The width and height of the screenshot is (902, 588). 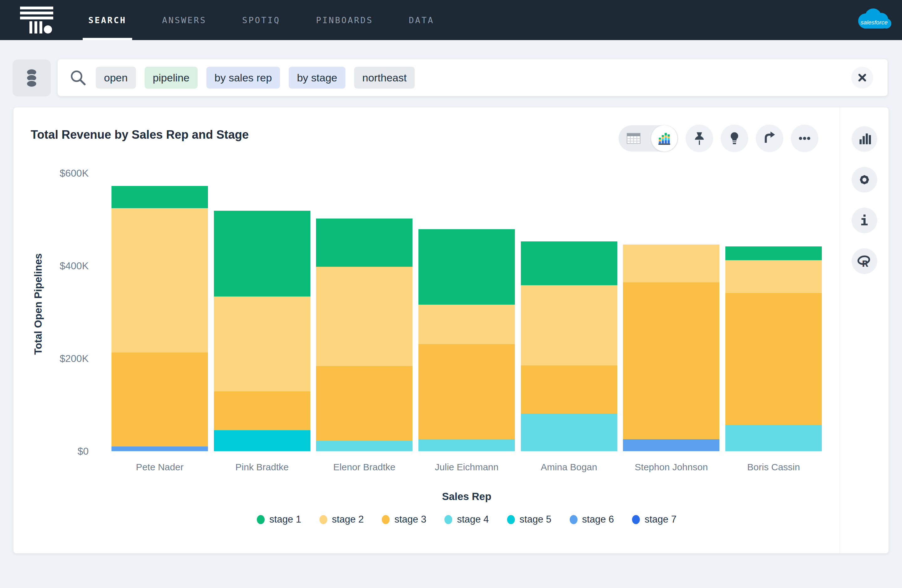 I want to click on legend-item-stage-7: stage 7, so click(x=654, y=519).